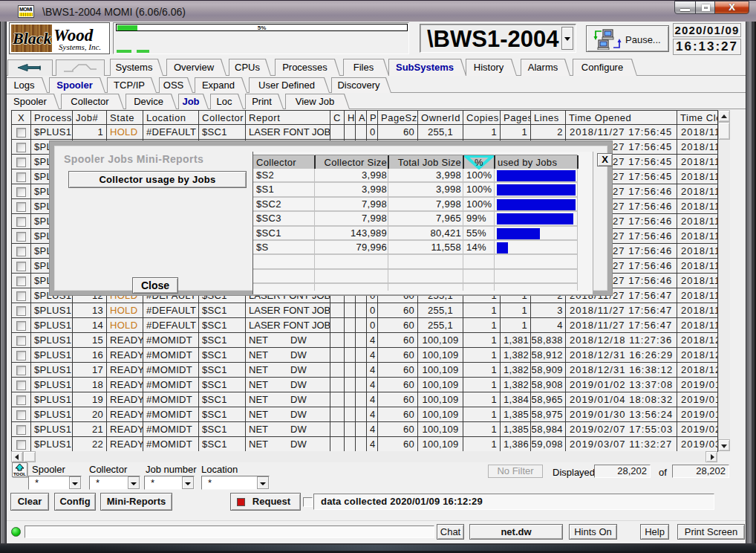  Describe the element at coordinates (19, 474) in the screenshot. I see `svg-text: TOOL` at that location.